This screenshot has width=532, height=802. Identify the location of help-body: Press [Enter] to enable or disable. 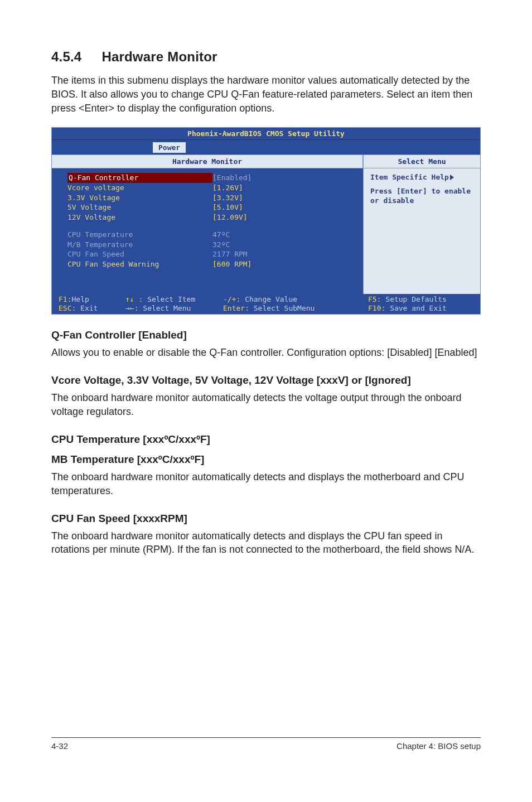
(422, 196).